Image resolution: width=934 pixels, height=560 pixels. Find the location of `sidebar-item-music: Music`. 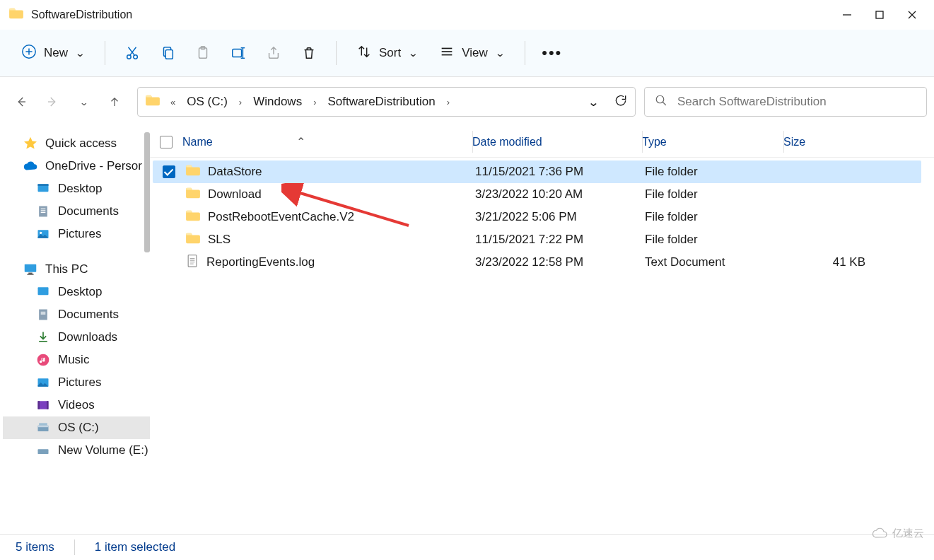

sidebar-item-music: Music is located at coordinates (76, 360).